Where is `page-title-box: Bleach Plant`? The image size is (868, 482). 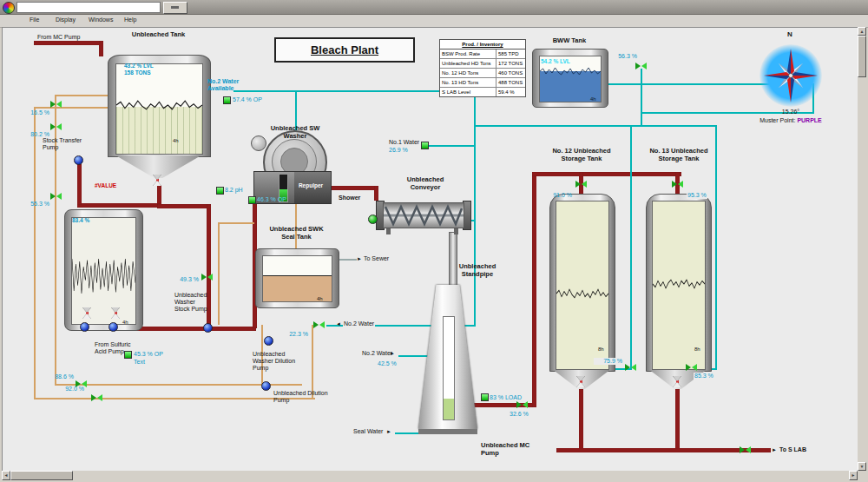
page-title-box: Bleach Plant is located at coordinates (345, 50).